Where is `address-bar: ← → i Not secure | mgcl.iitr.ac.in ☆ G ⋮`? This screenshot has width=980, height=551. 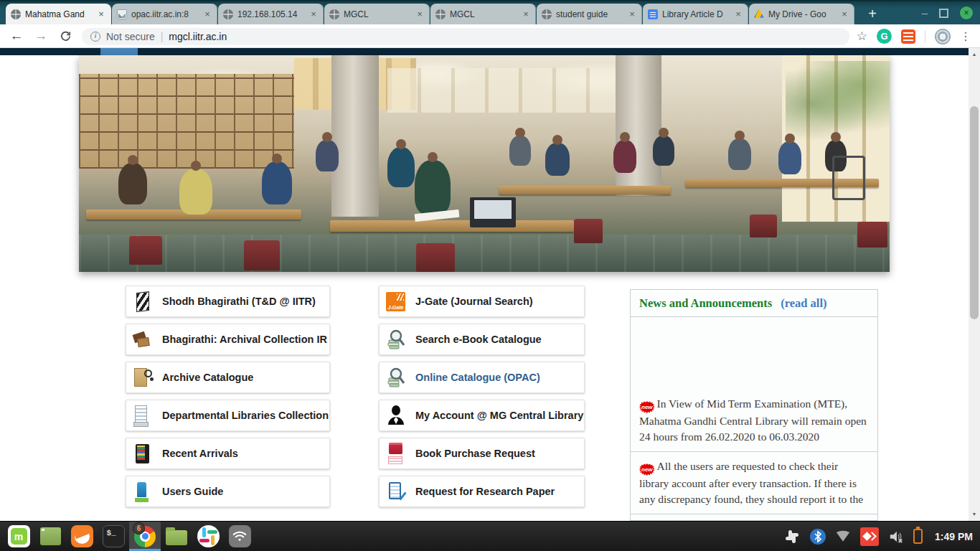 address-bar: ← → i Not secure | mgcl.iitr.ac.in ☆ G ⋮ is located at coordinates (490, 36).